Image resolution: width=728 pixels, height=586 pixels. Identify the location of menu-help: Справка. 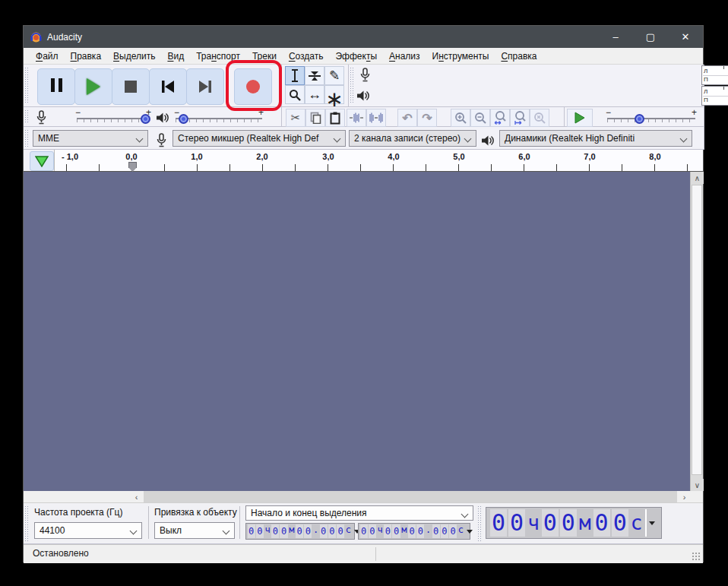
(518, 56).